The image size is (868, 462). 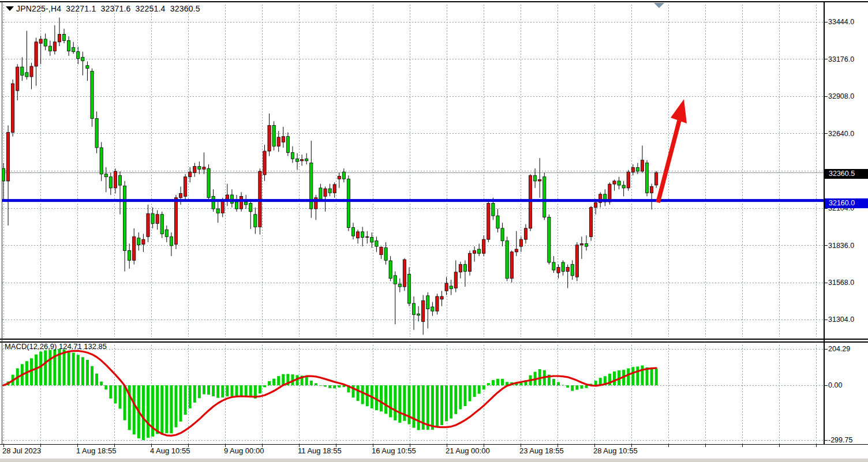 What do you see at coordinates (434, 460) in the screenshot?
I see `window-bottom-strip` at bounding box center [434, 460].